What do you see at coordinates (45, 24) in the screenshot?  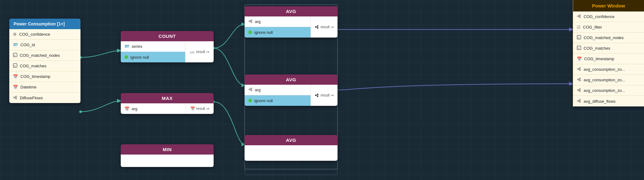 I see `power-consumption-header: Power Consumption [1+]` at bounding box center [45, 24].